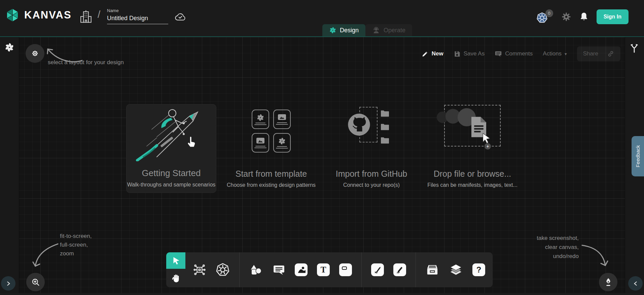  I want to click on comment-tool-button, so click(279, 270).